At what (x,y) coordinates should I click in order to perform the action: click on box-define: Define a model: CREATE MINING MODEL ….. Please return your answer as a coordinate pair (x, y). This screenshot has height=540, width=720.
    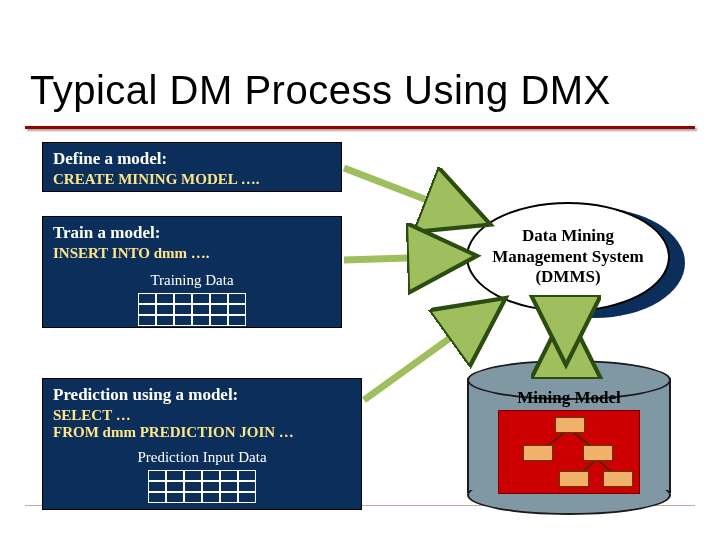
    Looking at the image, I should click on (192, 167).